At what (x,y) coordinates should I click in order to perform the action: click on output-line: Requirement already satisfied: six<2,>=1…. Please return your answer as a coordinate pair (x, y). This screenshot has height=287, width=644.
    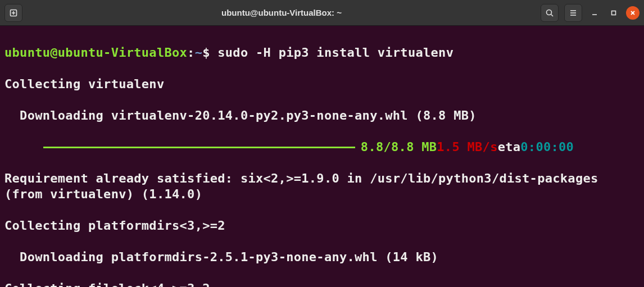
    Looking at the image, I should click on (322, 186).